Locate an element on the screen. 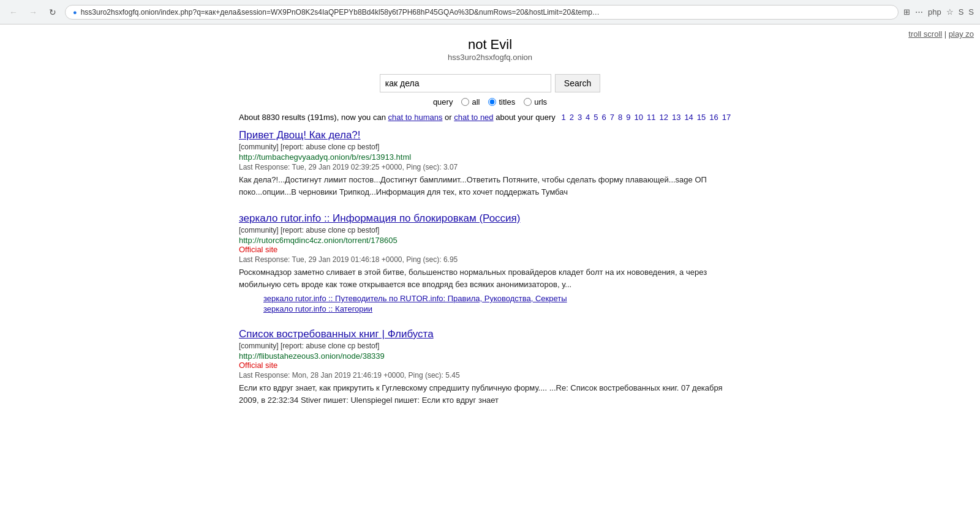 The image size is (980, 532). result-url-1: http://tumbachegvyaadyq.onion/b/res/1391… is located at coordinates (490, 157).